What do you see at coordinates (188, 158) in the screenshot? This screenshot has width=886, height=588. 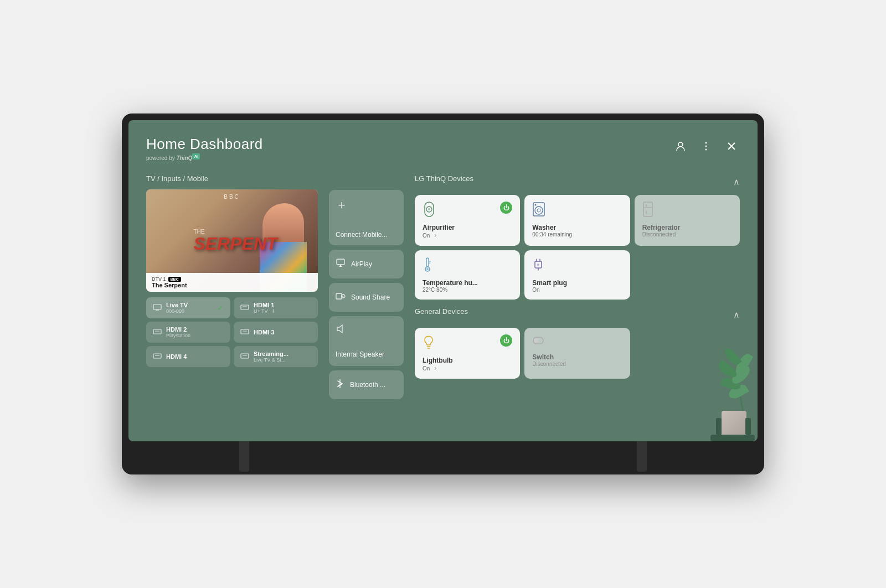 I see `thinq-logo: ThinQAI` at bounding box center [188, 158].